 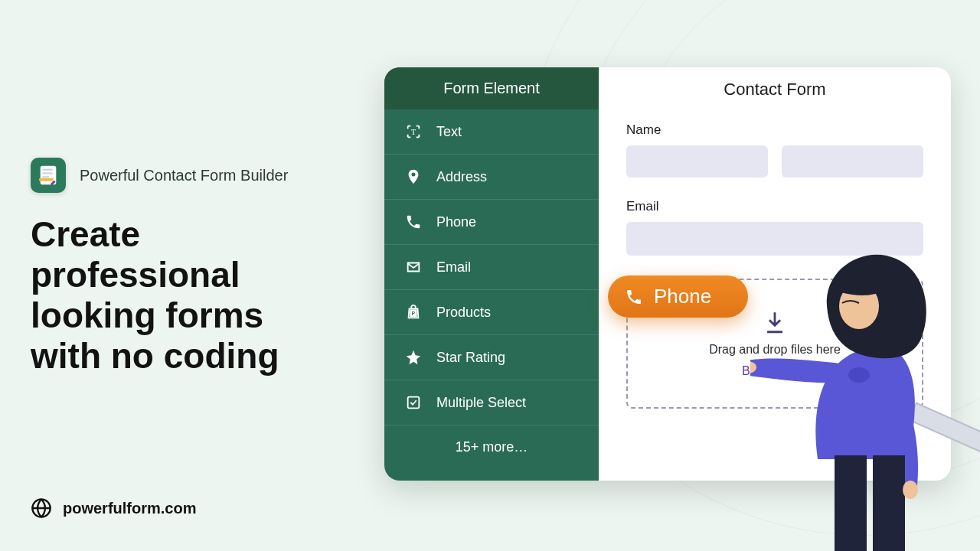 I want to click on element-label: Text, so click(x=449, y=132).